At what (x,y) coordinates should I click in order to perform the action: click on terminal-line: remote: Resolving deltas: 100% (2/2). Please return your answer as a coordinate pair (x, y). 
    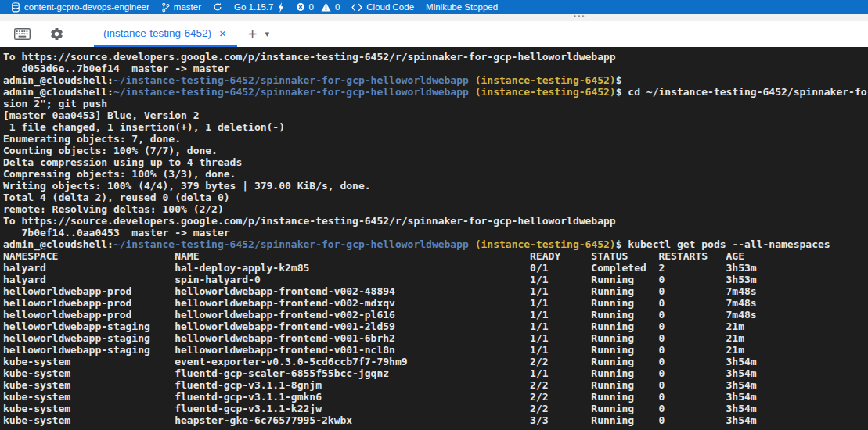
    Looking at the image, I should click on (435, 210).